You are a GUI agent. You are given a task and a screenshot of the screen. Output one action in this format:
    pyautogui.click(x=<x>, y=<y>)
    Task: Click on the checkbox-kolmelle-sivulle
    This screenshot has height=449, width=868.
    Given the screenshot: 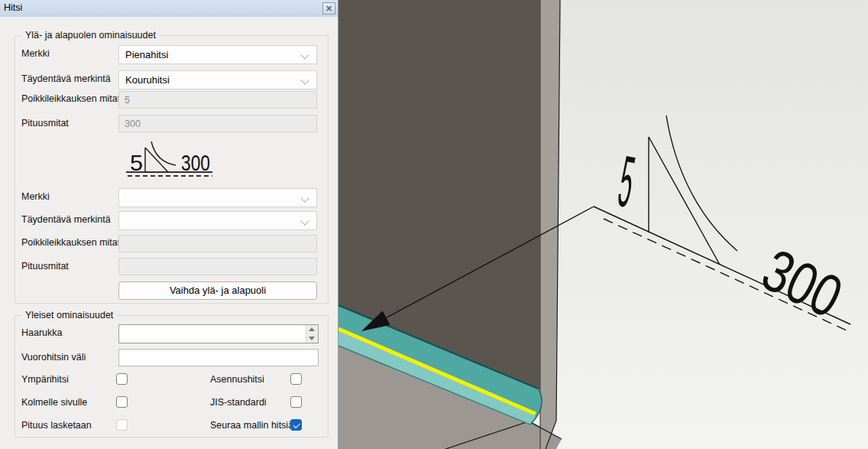 What is the action you would take?
    pyautogui.click(x=122, y=402)
    